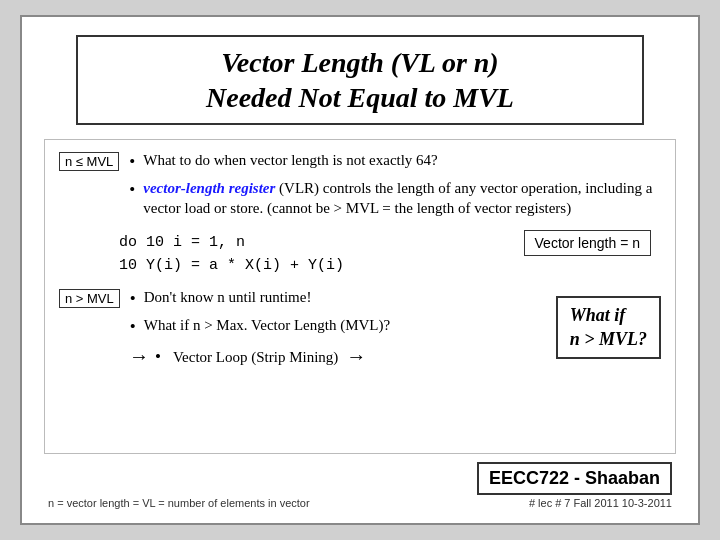  Describe the element at coordinates (267, 325) in the screenshot. I see `bullet-text-4: What if n > Max. Vector Length (MVL)?` at that location.